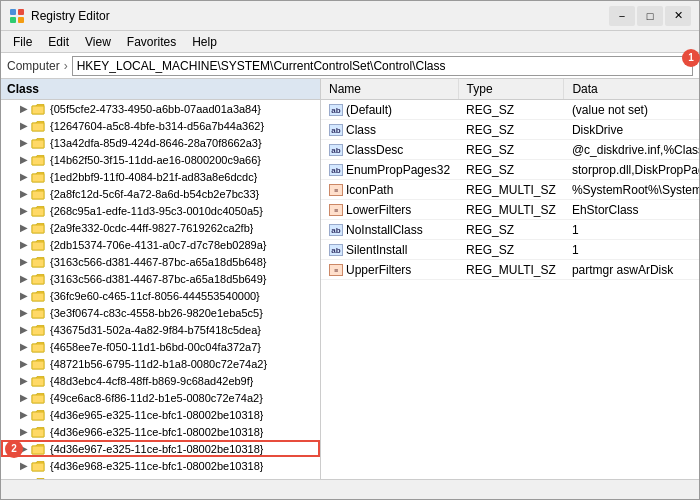 The width and height of the screenshot is (700, 500). Describe the element at coordinates (378, 210) in the screenshot. I see `name-text: LowerFilters` at that location.